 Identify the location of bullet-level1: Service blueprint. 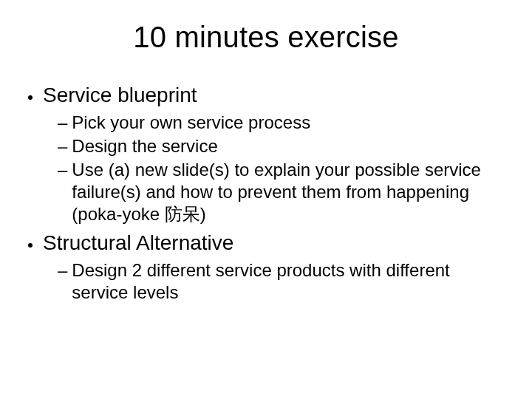
(269, 95).